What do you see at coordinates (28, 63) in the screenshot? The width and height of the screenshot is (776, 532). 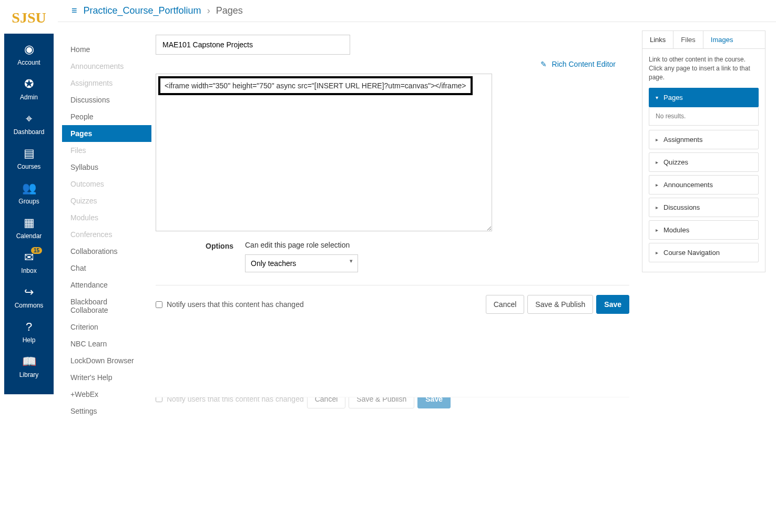 I see `nav-label: Account` at bounding box center [28, 63].